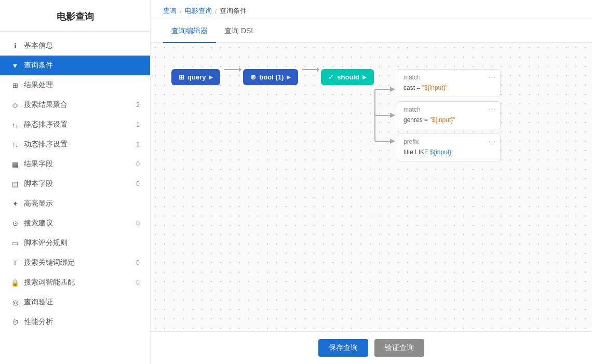 The height and width of the screenshot is (364, 592). Describe the element at coordinates (449, 152) in the screenshot. I see `result-card-3-body: title LIKE ${input}` at that location.